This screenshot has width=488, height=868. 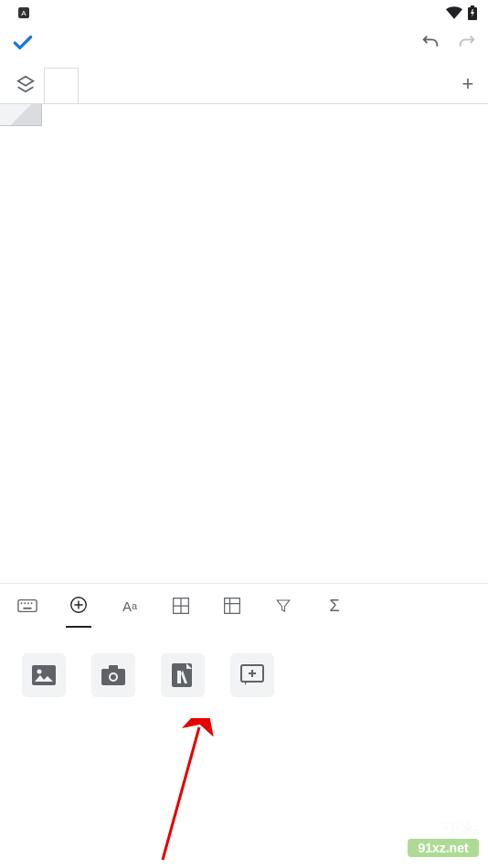 What do you see at coordinates (244, 13) in the screenshot?
I see `status-bar: A` at bounding box center [244, 13].